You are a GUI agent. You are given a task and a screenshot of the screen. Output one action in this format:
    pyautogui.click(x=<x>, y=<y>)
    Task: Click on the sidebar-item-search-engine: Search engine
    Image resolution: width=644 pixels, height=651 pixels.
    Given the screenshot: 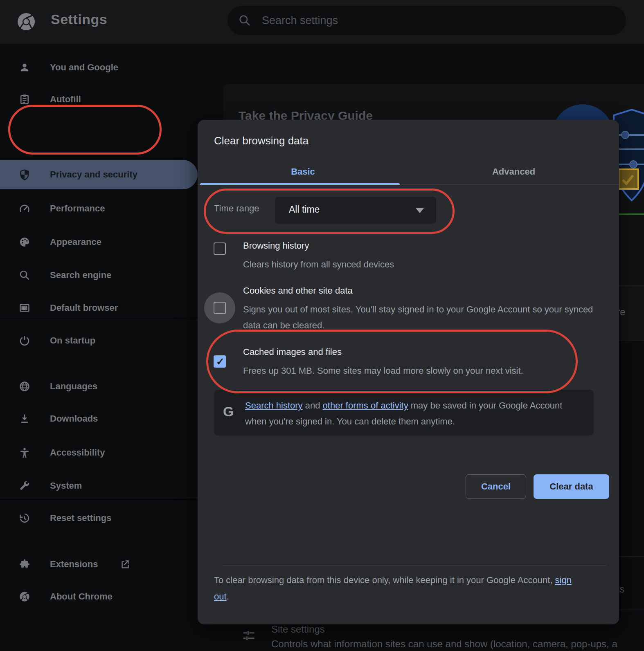 What is the action you would take?
    pyautogui.click(x=99, y=275)
    